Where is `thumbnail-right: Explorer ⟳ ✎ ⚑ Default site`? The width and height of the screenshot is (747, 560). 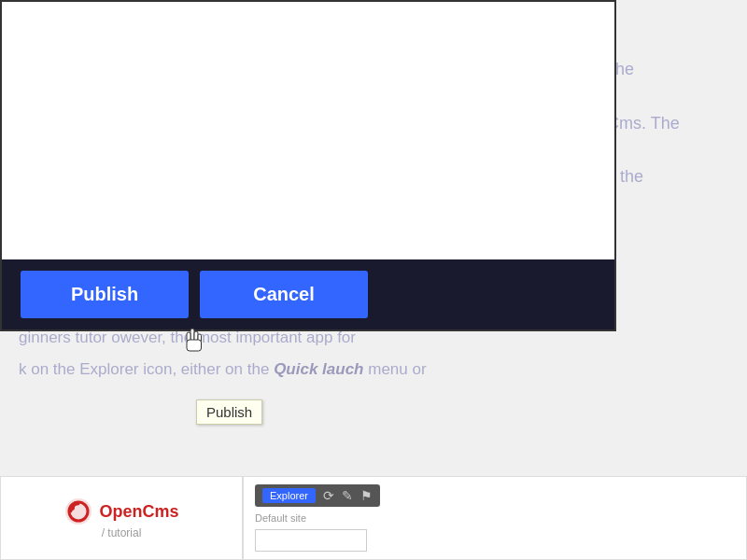 thumbnail-right: Explorer ⟳ ✎ ⚑ Default site is located at coordinates (495, 518).